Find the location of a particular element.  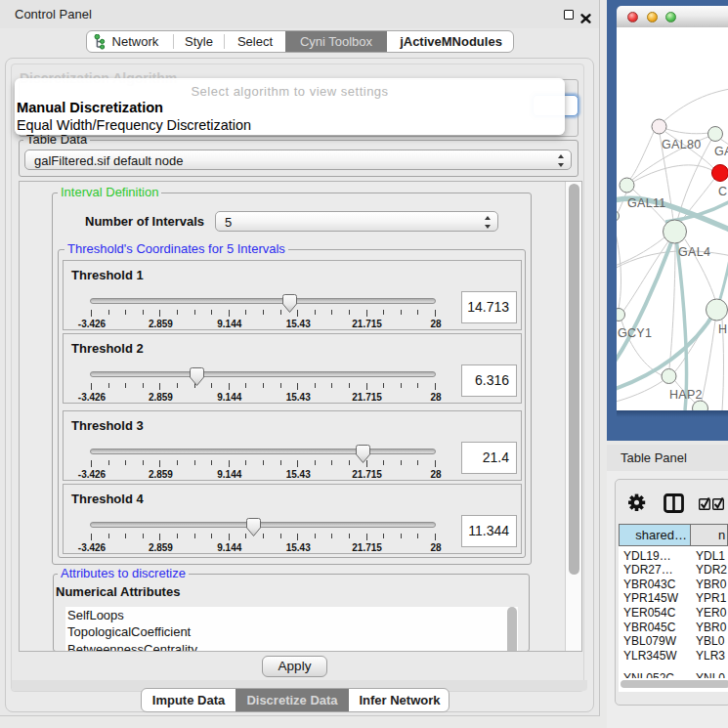

svg-text: GAL4 is located at coordinates (694, 252).